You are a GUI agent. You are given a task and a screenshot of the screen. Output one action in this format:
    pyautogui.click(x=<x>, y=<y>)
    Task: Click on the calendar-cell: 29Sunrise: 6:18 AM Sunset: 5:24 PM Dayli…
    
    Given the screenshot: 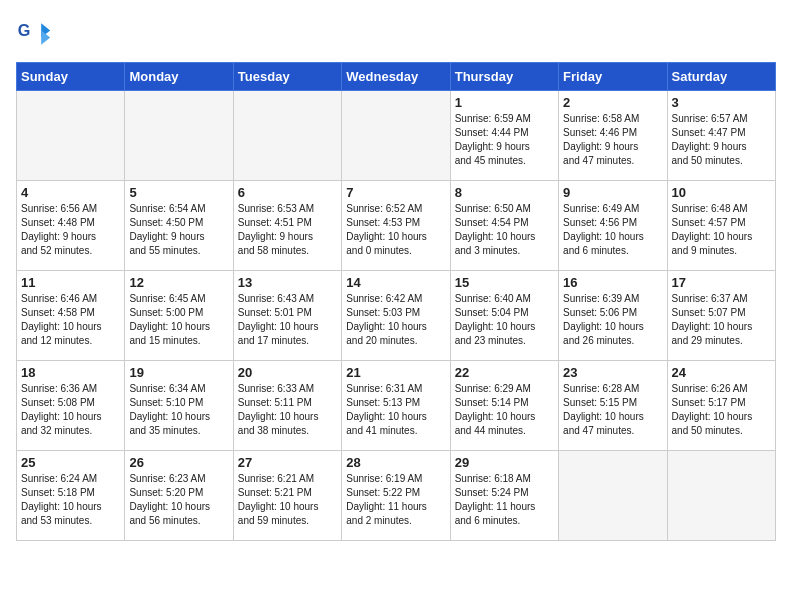 What is the action you would take?
    pyautogui.click(x=504, y=496)
    